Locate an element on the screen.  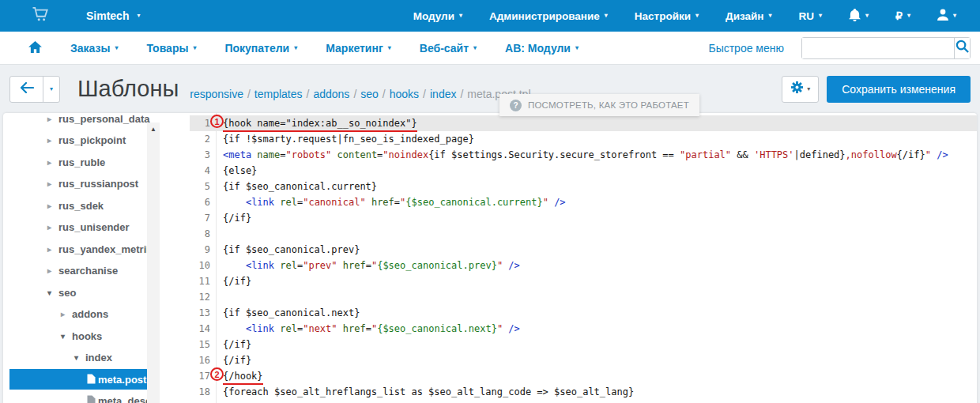
code-line-6: 6 <link rel="canonical" href="{$seo_cano… is located at coordinates (583, 202).